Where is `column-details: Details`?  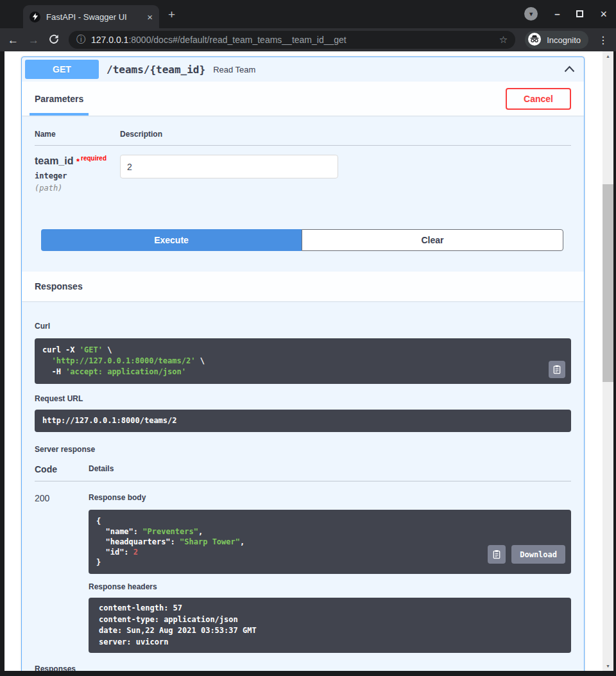
column-details: Details is located at coordinates (101, 469).